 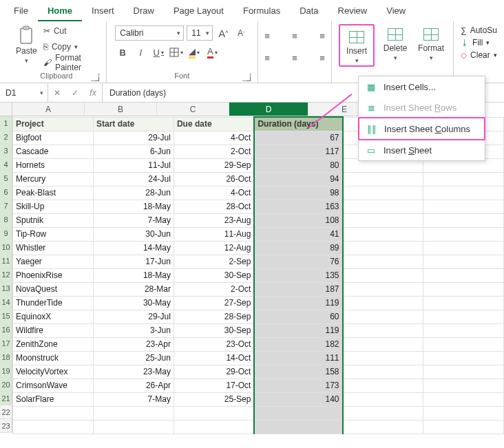 I want to click on cell: 7-May, so click(x=134, y=399).